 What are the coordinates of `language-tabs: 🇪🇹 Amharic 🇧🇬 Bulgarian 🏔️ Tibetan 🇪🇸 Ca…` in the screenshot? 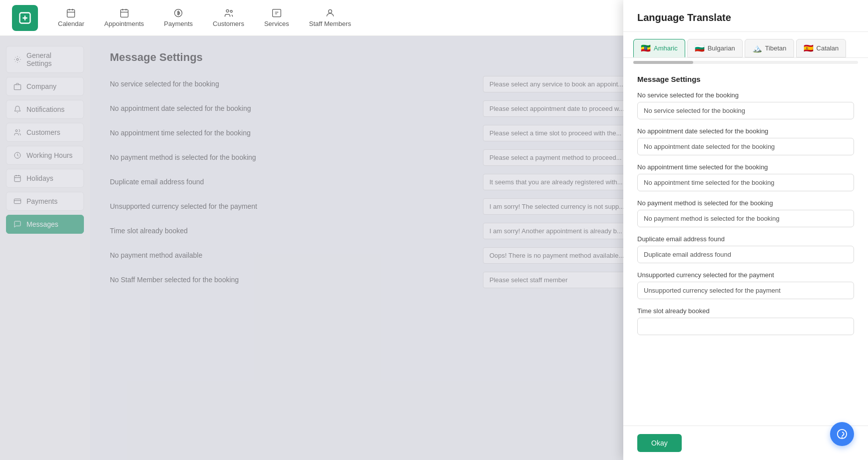 It's located at (746, 45).